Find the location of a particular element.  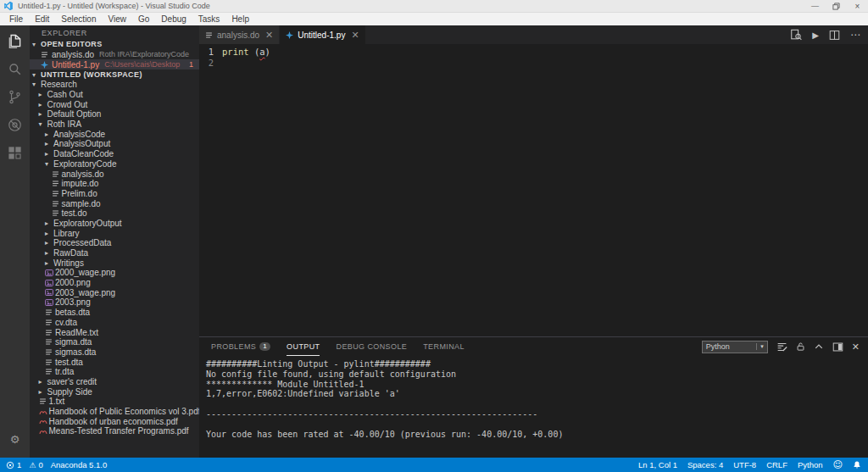

menu-bar: FileEditSelectionViewGoDebugTasksHelp is located at coordinates (434, 19).